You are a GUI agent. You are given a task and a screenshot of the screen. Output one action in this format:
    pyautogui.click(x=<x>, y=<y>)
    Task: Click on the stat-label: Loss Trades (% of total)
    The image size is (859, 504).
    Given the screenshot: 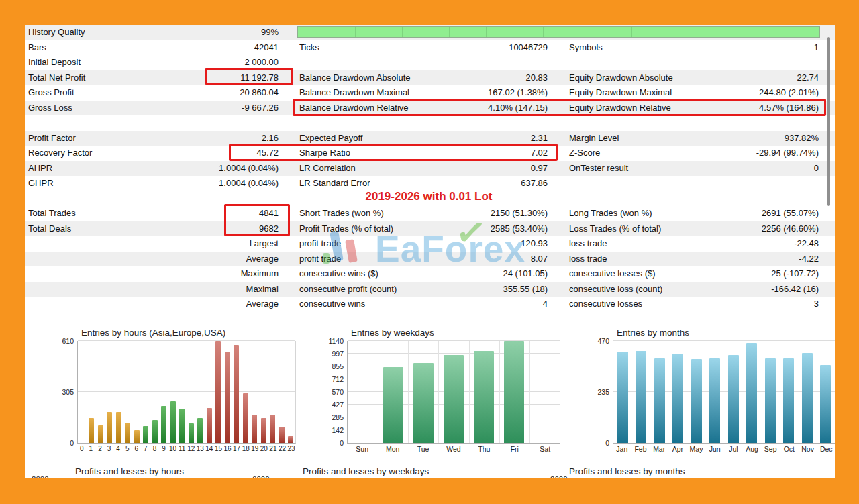 What is the action you would take?
    pyautogui.click(x=615, y=230)
    